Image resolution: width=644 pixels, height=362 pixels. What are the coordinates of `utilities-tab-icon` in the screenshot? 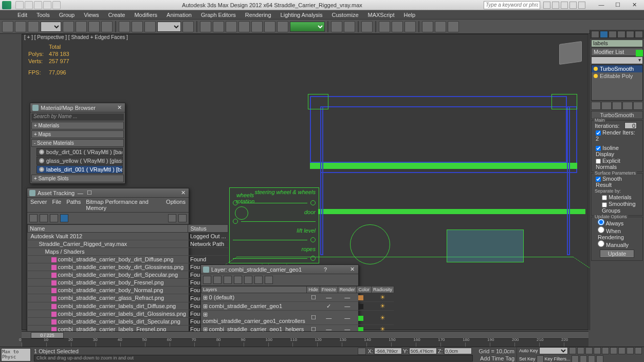 It's located at (639, 34).